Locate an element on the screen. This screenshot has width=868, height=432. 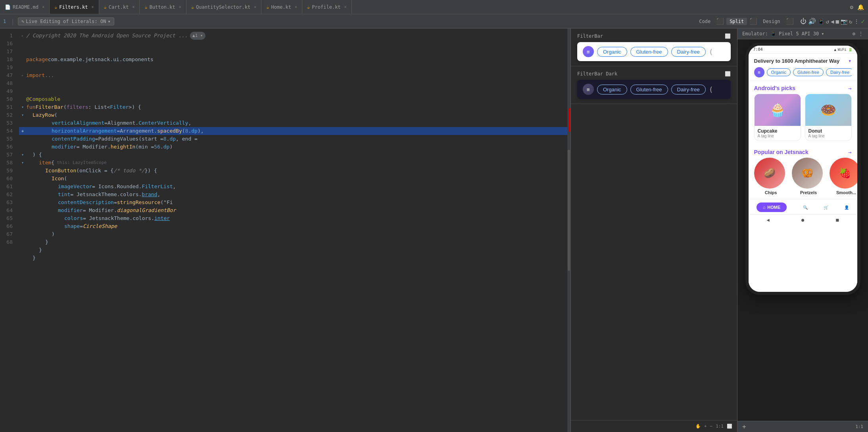
phone-chip-organic: Organic is located at coordinates (779, 72).